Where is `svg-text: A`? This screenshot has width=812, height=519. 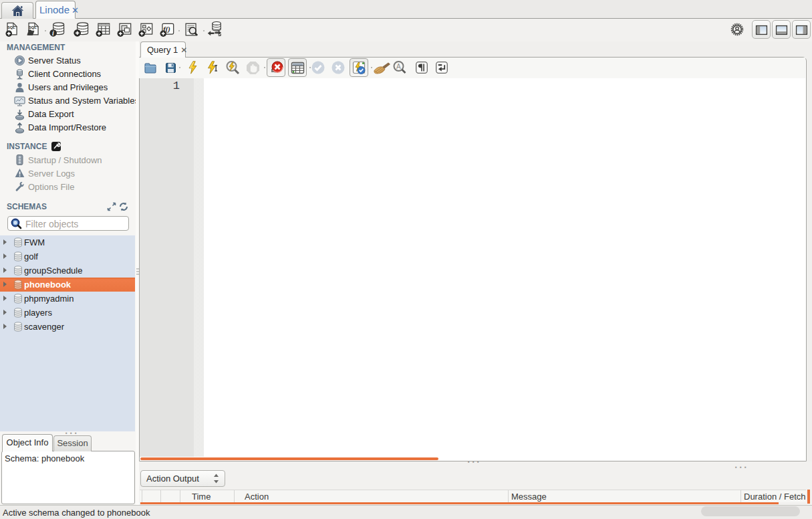
svg-text: A is located at coordinates (398, 67).